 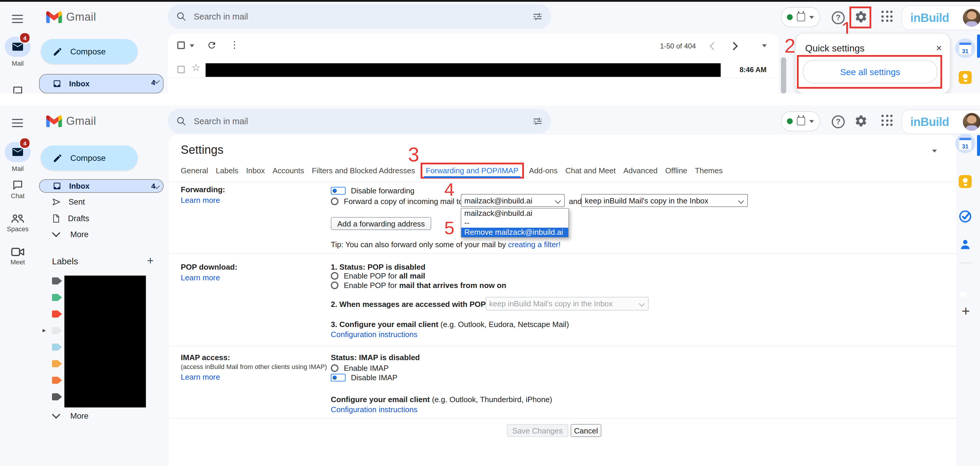 What do you see at coordinates (515, 232) in the screenshot?
I see `dropdown-option-remove: Remove mailzack@inbuild.ai` at bounding box center [515, 232].